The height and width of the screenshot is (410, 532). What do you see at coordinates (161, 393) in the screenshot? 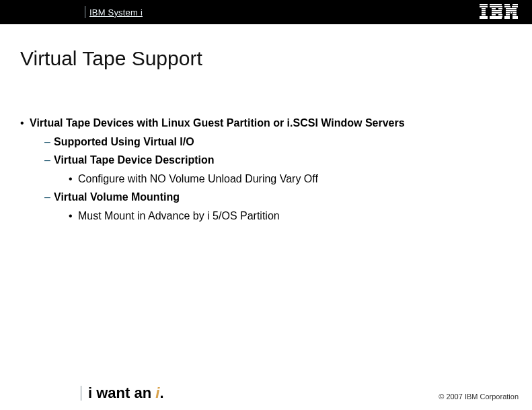
I see `tagline-suffix: .` at bounding box center [161, 393].